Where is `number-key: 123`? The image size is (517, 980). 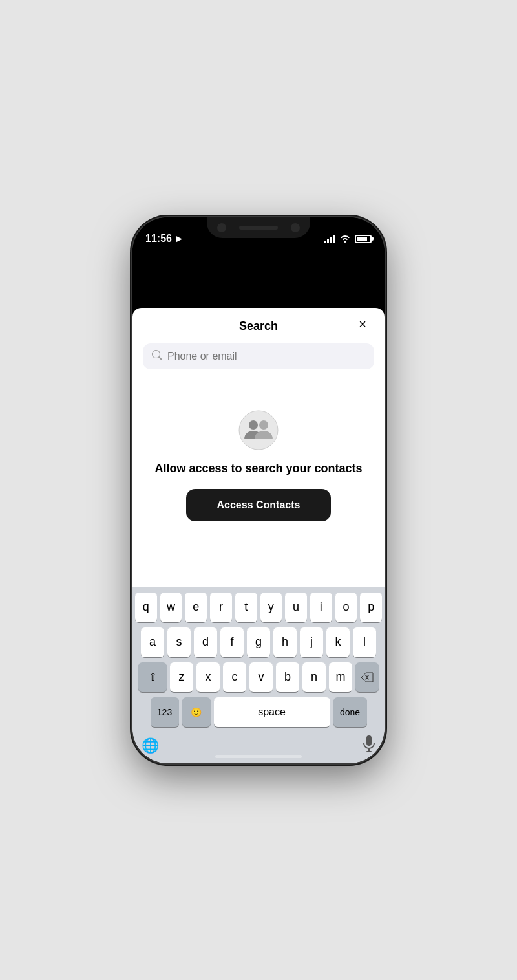
number-key: 123 is located at coordinates (165, 712).